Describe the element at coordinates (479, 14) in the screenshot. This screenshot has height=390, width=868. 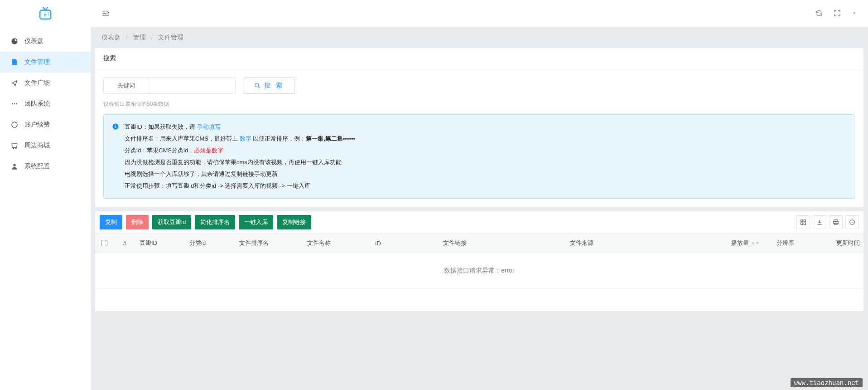
I see `topbar` at that location.